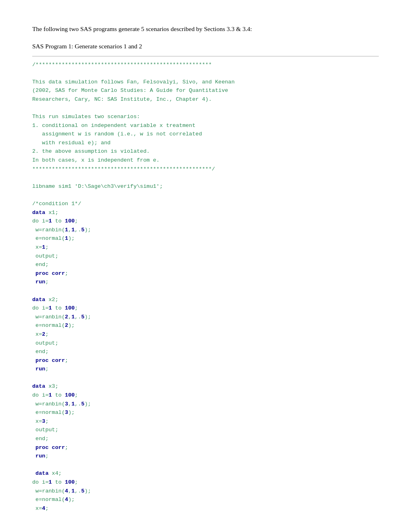 The height and width of the screenshot is (532, 411). What do you see at coordinates (206, 448) in the screenshot?
I see `code-proc-corr-3: proc corr;` at bounding box center [206, 448].